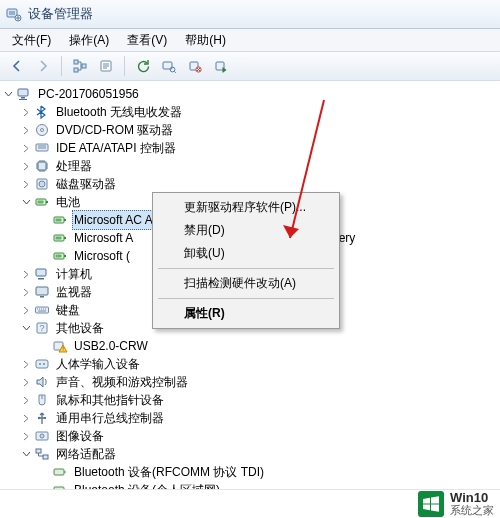 This screenshot has height=518, width=500. Describe the element at coordinates (68, 310) in the screenshot. I see `tree-item-label: 键盘` at that location.